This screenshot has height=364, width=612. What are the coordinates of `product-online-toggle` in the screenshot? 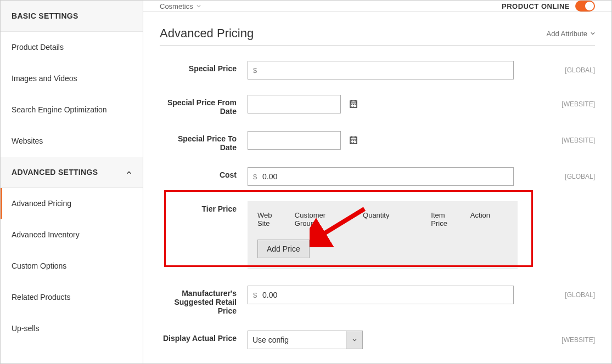 It's located at (585, 6).